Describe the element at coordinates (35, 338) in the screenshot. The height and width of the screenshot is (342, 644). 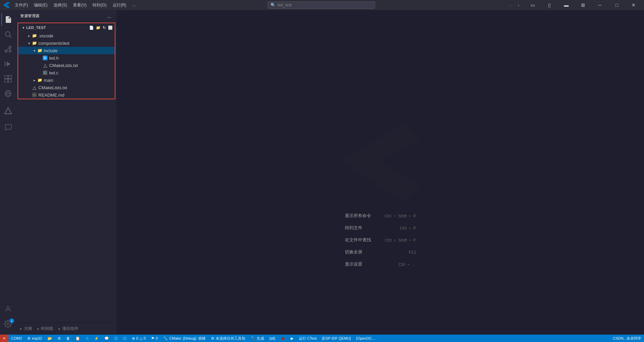
I see `statusbar-esp32: ⚙ esp32` at that location.